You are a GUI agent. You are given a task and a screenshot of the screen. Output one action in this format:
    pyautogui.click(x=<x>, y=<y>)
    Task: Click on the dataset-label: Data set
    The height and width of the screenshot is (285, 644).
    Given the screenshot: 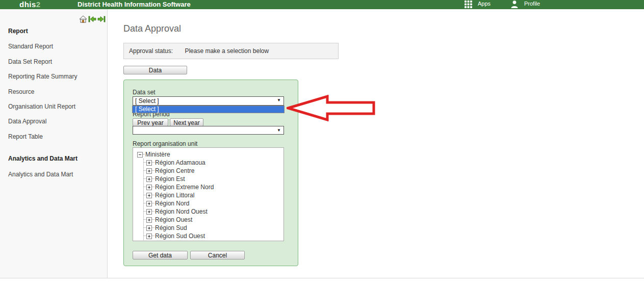 What is the action you would take?
    pyautogui.click(x=144, y=92)
    